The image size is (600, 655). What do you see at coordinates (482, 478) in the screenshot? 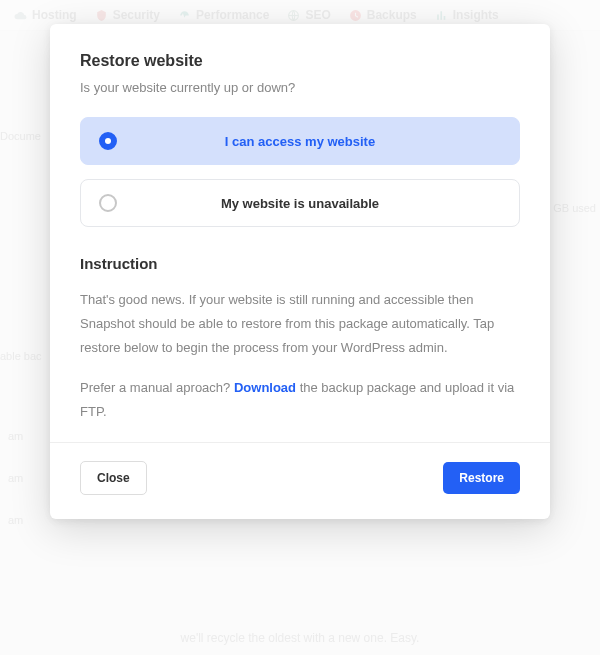
I see `restore-button: Restore` at bounding box center [482, 478].